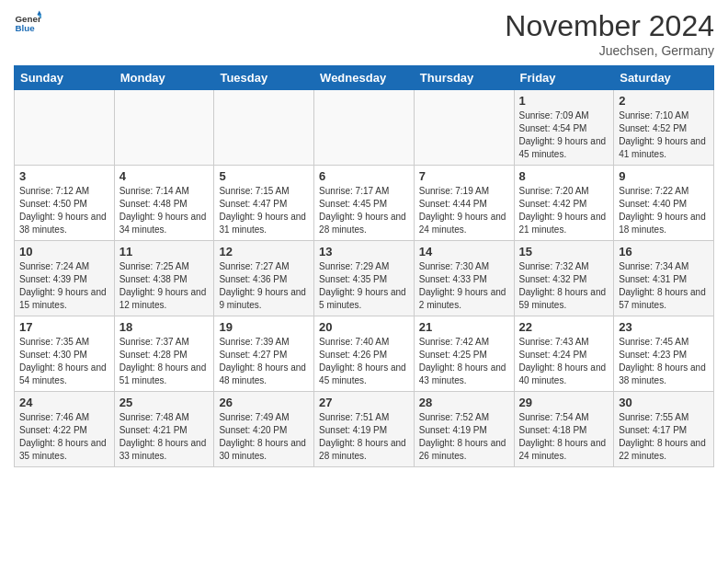 This screenshot has height=563, width=728. I want to click on calendar-cell: 23Sunrise: 7:45 AM Sunset: 4:23 PM Dayli…, so click(664, 354).